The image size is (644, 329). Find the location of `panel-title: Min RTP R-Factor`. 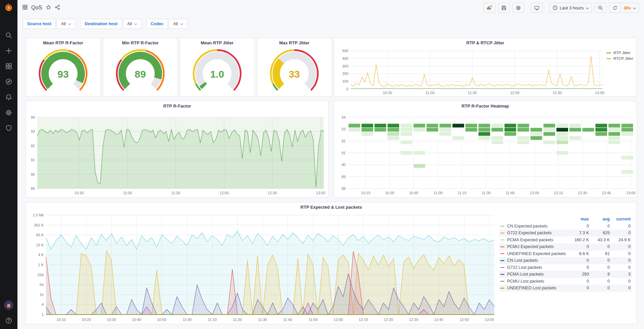

panel-title: Min RTP R-Factor is located at coordinates (140, 42).